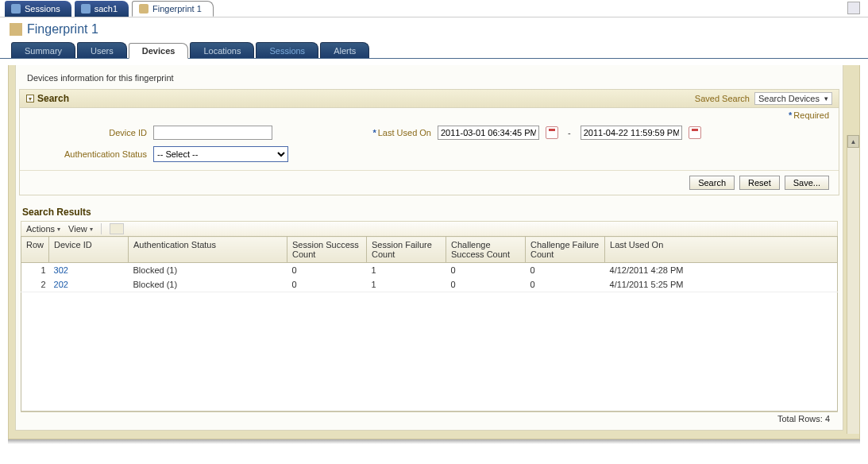 This screenshot has height=464, width=868. What do you see at coordinates (89, 249) in the screenshot?
I see `col-device-id: Device ID` at bounding box center [89, 249].